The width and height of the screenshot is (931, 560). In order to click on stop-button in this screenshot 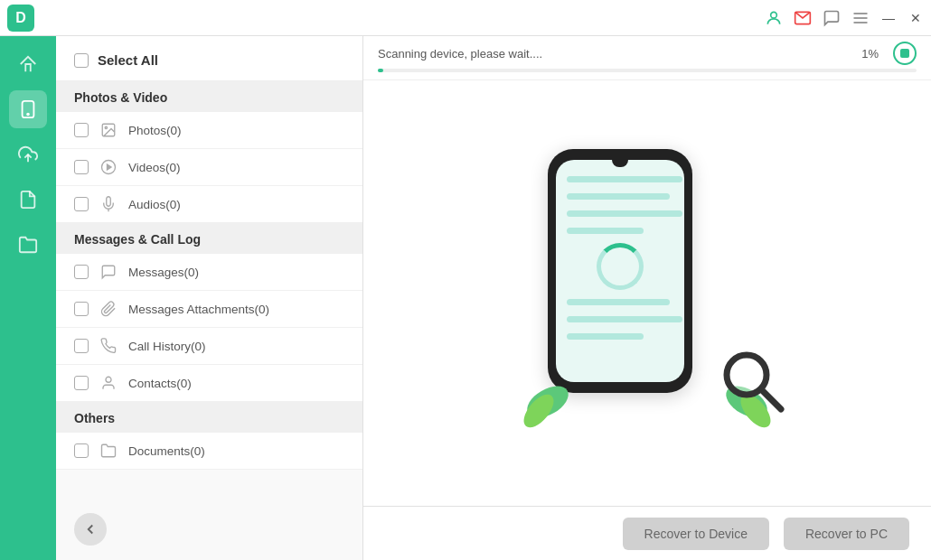, I will do `click(905, 53)`.